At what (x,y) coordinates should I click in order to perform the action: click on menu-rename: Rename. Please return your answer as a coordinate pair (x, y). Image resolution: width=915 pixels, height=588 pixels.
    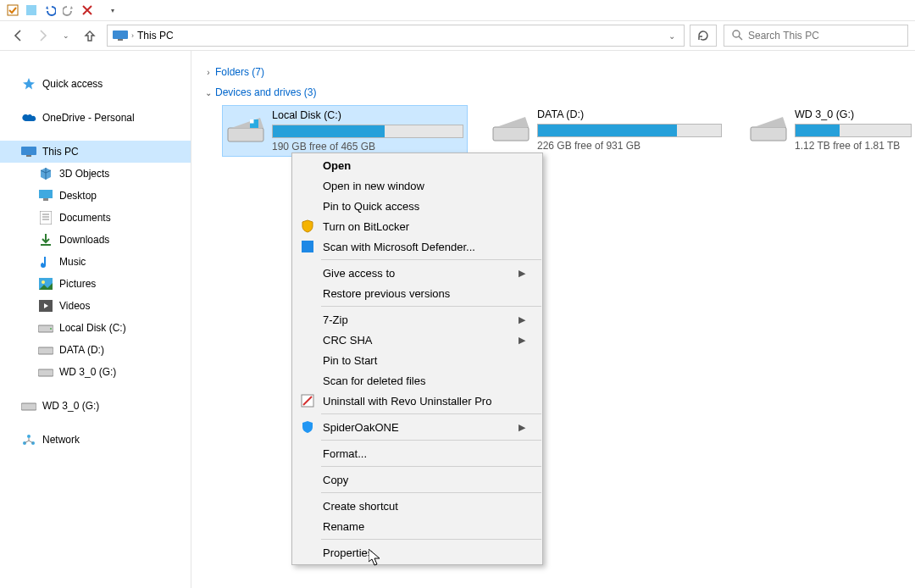
    Looking at the image, I should click on (417, 526).